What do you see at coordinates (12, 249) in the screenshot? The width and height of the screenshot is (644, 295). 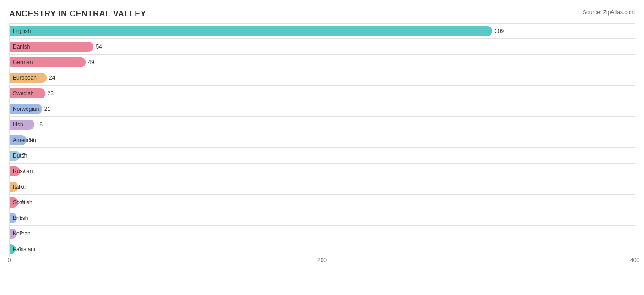 I see `bar: Pakistani` at bounding box center [12, 249].